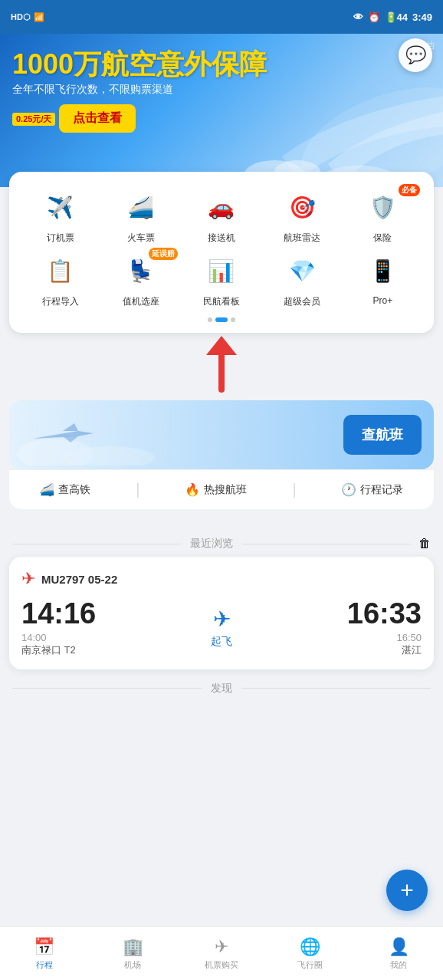  I want to click on status-right: 👁 ⏰ 🔋44 3:49, so click(393, 17).